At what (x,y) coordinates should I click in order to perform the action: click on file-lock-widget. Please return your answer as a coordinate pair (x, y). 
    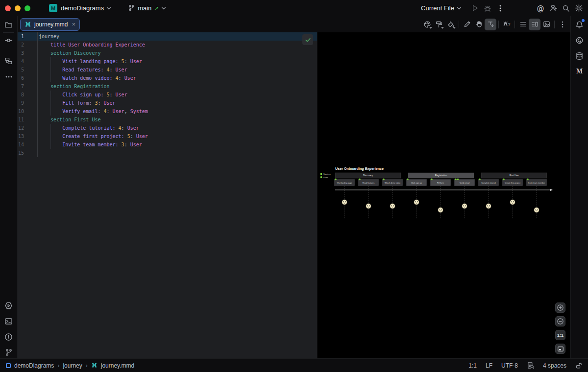
    Looking at the image, I should click on (579, 366).